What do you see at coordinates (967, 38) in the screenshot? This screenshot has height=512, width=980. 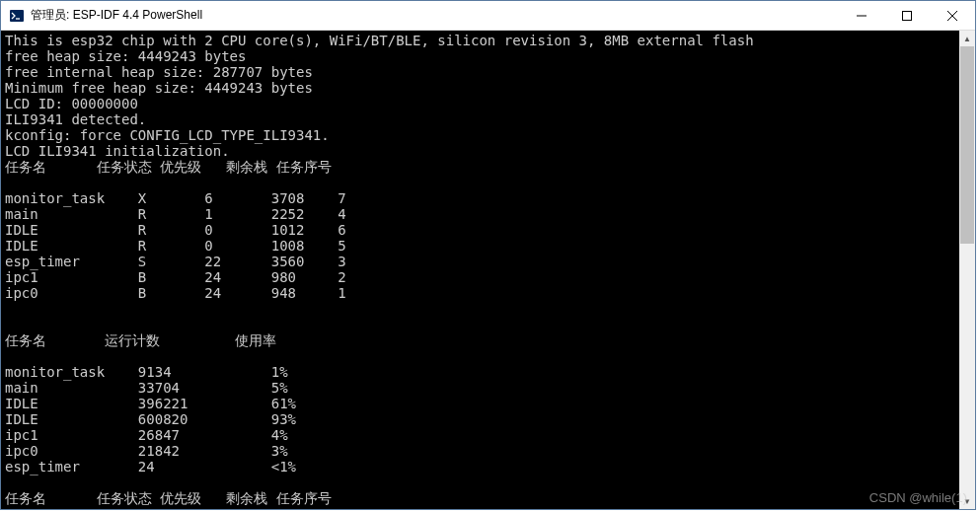 I see `scroll-up-button: ▲` at bounding box center [967, 38].